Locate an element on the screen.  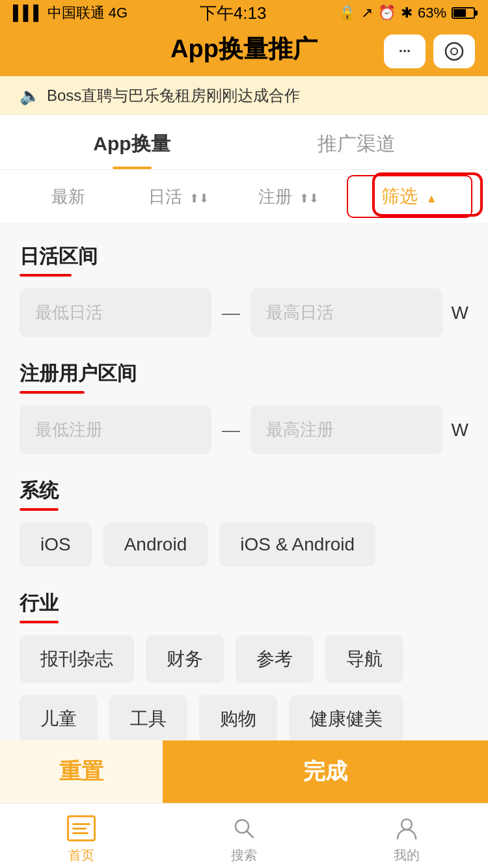
done-button: 完成 is located at coordinates (325, 772).